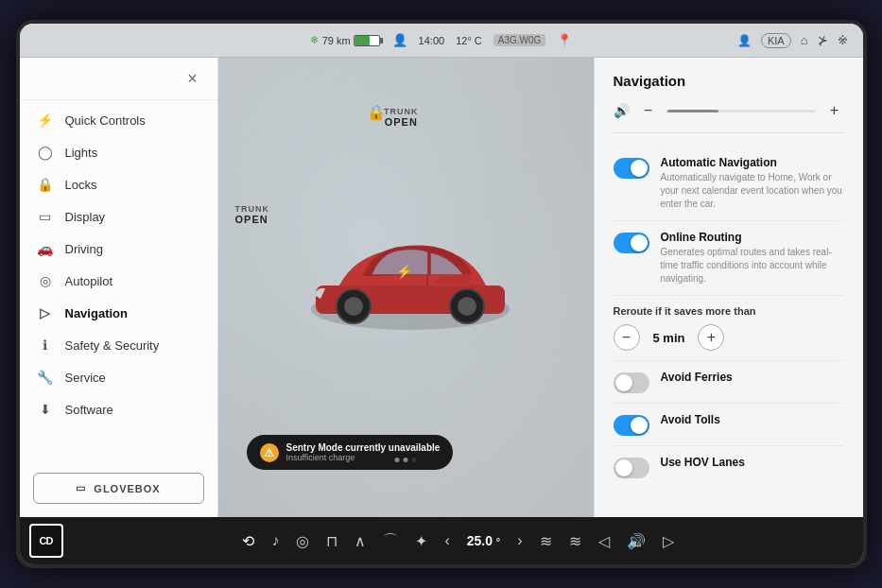 The image size is (882, 588). Describe the element at coordinates (400, 40) in the screenshot. I see `driver-icon: 👤` at that location.